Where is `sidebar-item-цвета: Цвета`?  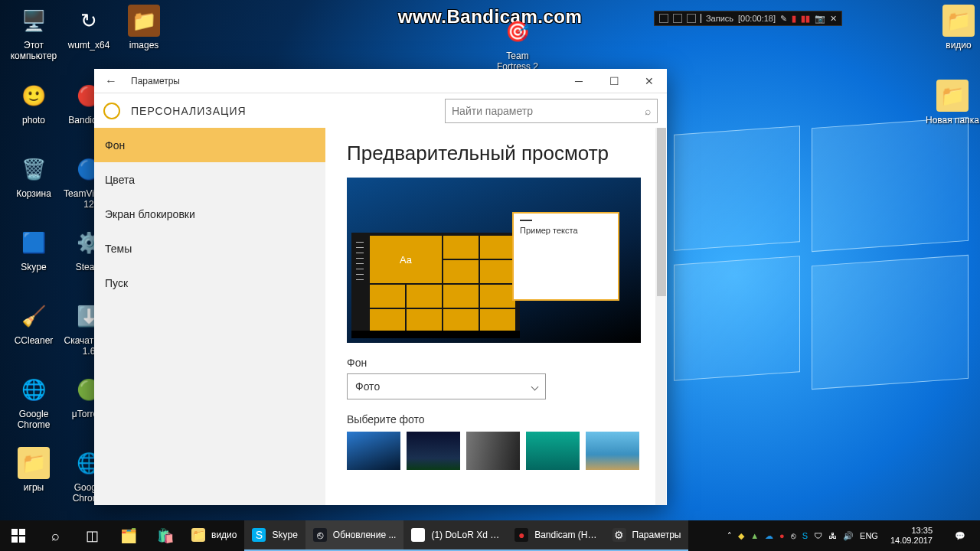 sidebar-item-цвета: Цвета is located at coordinates (210, 179).